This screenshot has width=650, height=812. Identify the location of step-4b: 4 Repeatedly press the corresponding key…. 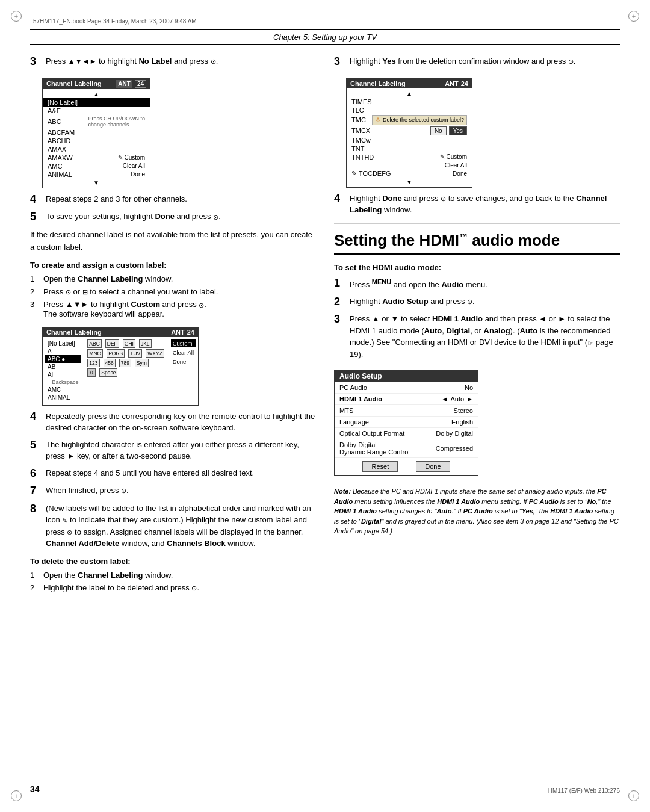
(173, 423).